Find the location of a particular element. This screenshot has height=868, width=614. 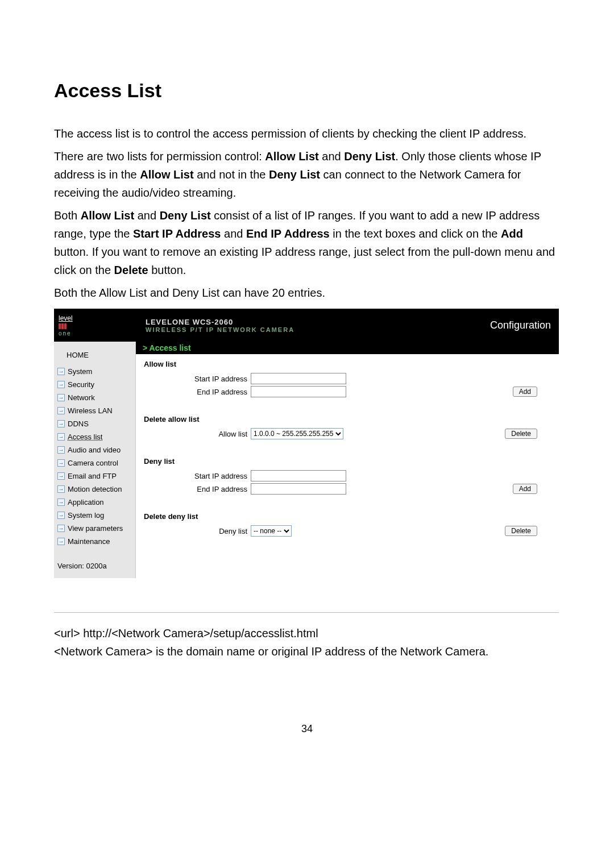

paragraph: Both the Allow List and Deny List can ha… is located at coordinates (307, 293).